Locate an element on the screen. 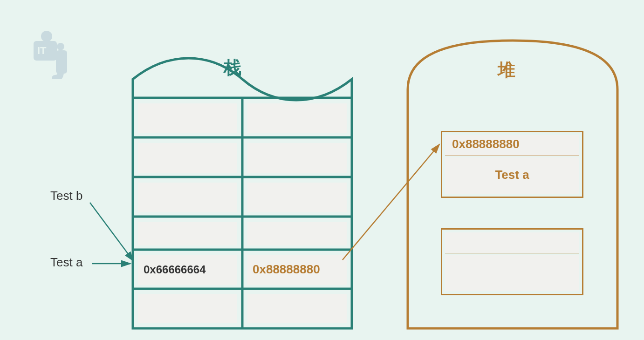 Image resolution: width=644 pixels, height=340 pixels. heap-box1-label: Test a is located at coordinates (512, 175).